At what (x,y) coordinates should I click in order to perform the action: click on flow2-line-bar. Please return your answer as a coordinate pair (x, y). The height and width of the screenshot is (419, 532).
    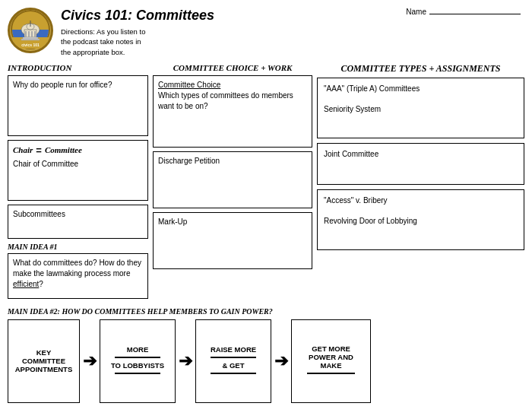
    Looking at the image, I should click on (138, 357).